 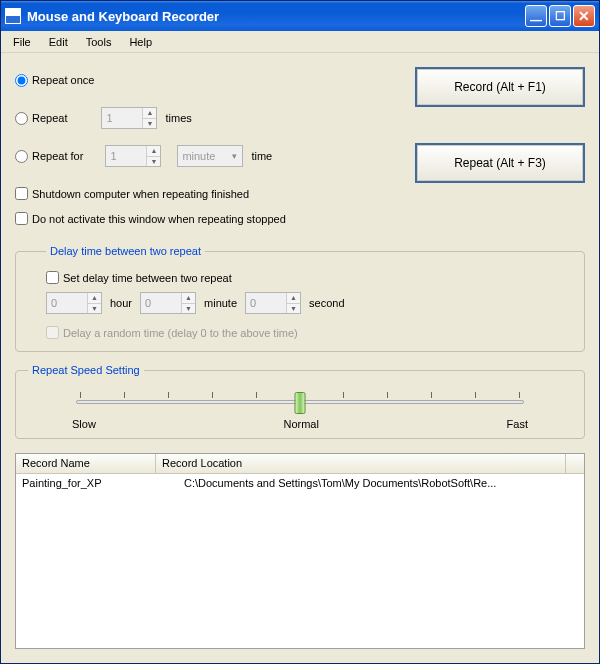 What do you see at coordinates (300, 424) in the screenshot?
I see `speed-normal-label: Normal` at bounding box center [300, 424].